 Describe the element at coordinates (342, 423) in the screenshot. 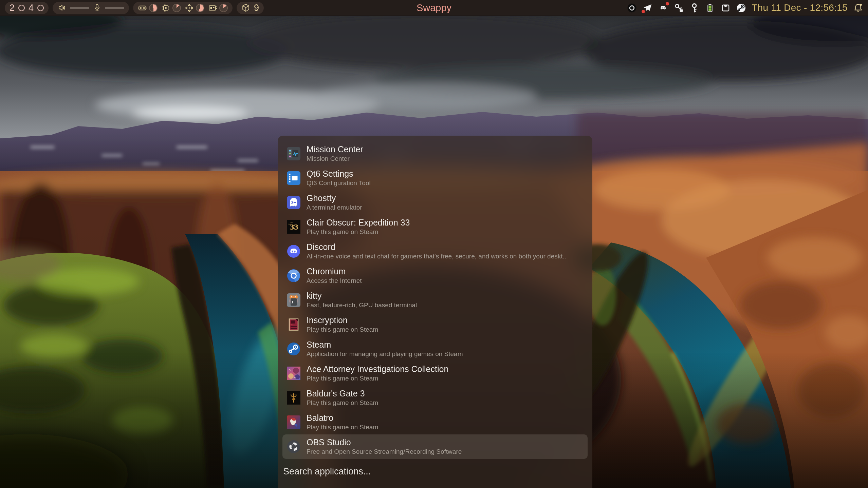

I see `app-texts: BalatroPlay this game on Steam` at that location.